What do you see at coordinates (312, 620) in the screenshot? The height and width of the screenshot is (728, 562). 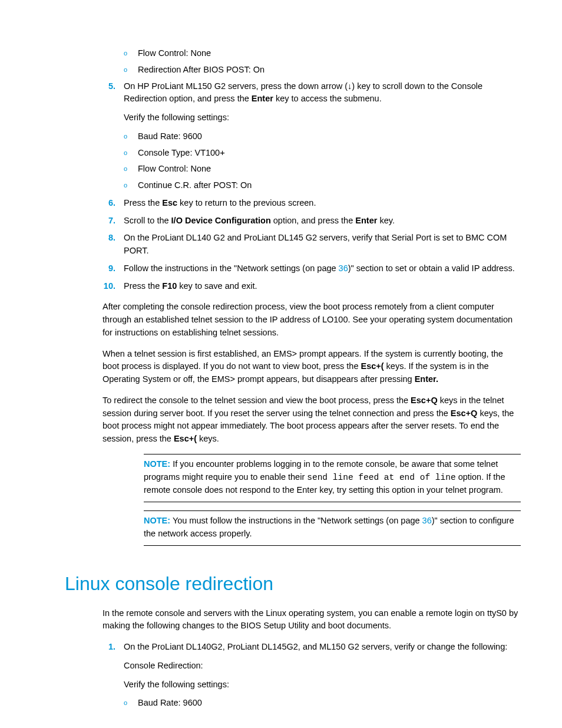 I see `paragraph: In the remote console and servers with t…` at bounding box center [312, 620].